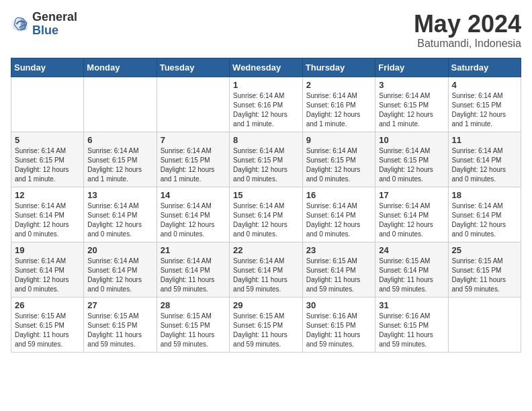 The height and width of the screenshot is (411, 532). I want to click on calendar-day-cell: 5Sunrise: 6:14 AM Sunset: 6:15 PM Daylig…, so click(48, 159).